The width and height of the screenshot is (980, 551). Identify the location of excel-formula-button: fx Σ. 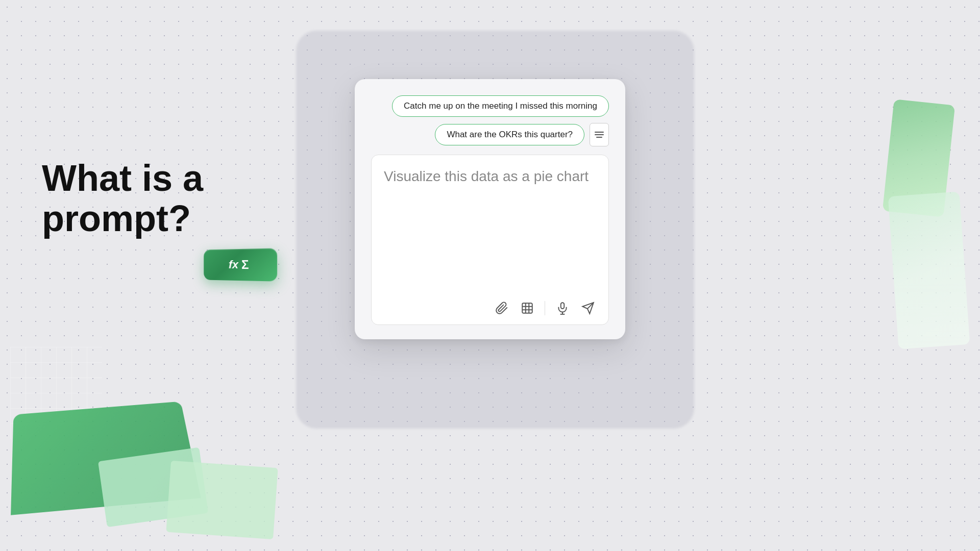
(240, 264).